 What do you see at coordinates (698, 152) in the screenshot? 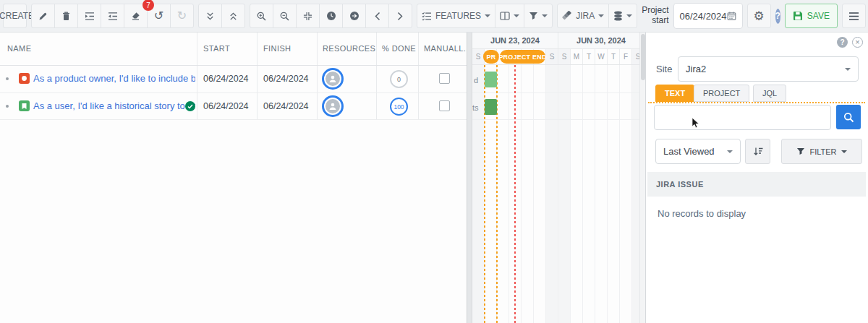
I see `sort-by-select: Last Viewed` at bounding box center [698, 152].